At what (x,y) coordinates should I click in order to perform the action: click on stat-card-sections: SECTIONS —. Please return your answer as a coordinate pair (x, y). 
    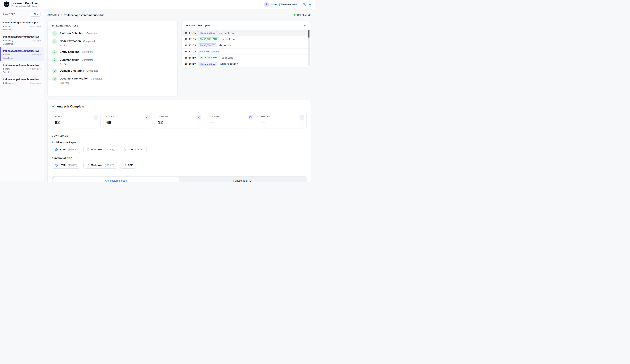
    Looking at the image, I should click on (230, 120).